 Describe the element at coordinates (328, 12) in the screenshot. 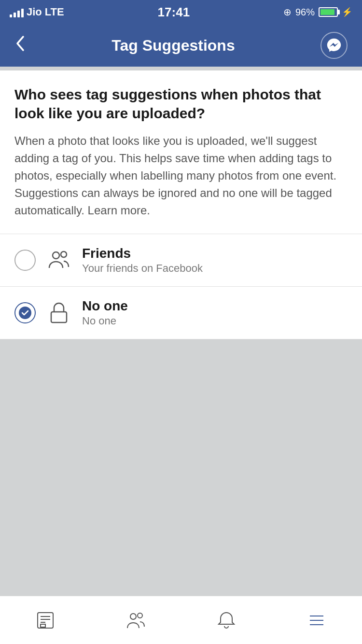

I see `battery-icon` at that location.